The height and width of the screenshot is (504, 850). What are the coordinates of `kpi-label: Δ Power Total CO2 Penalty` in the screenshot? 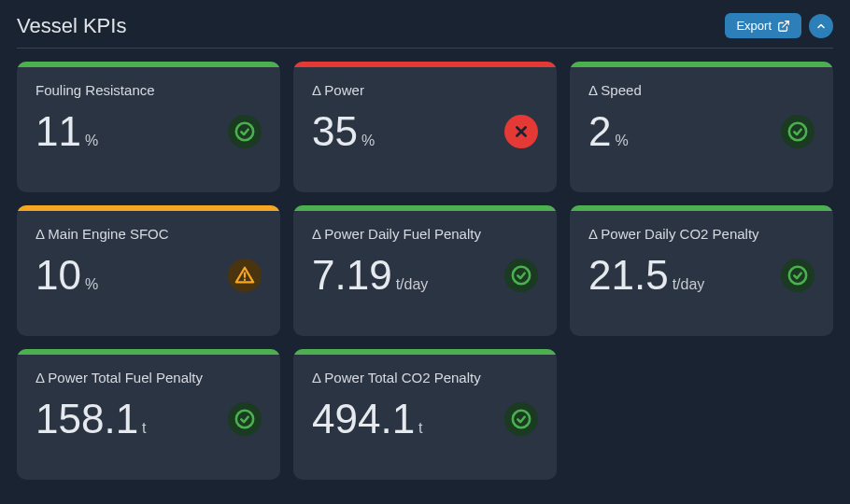 It's located at (425, 377).